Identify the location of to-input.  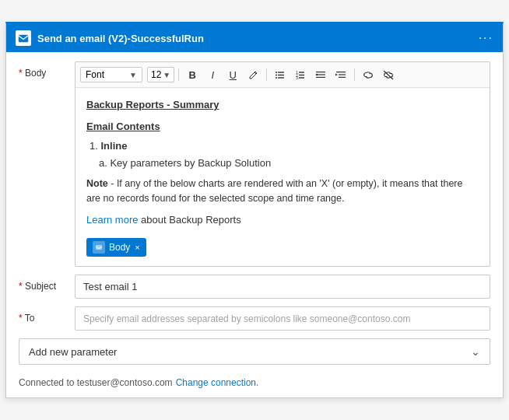
(283, 319).